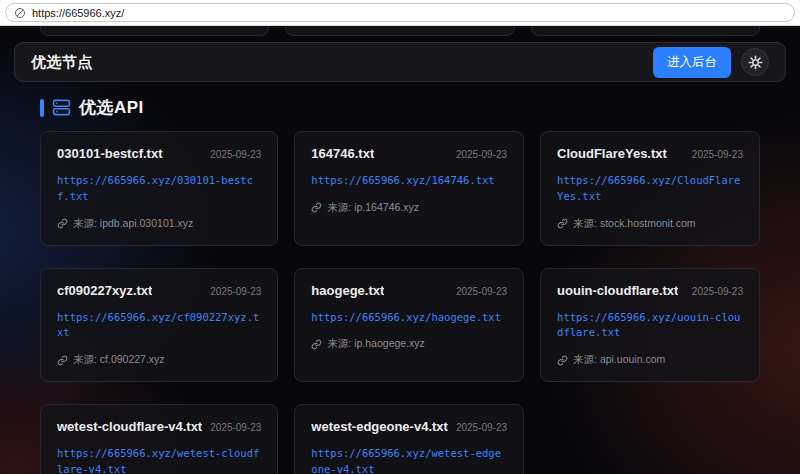 This screenshot has height=474, width=800. Describe the element at coordinates (159, 326) in the screenshot. I see `file-url-link: https://665966.xyz/cf090227xyz.txt` at that location.